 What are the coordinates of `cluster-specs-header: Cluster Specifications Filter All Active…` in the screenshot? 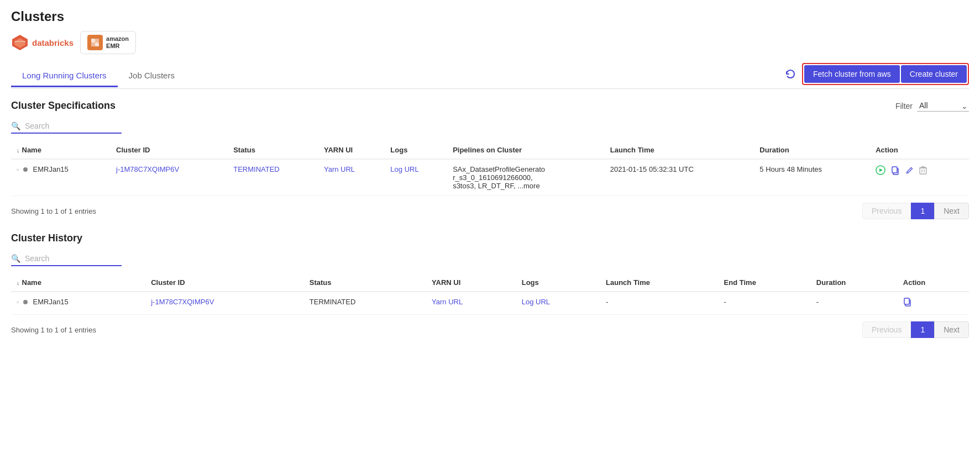 It's located at (490, 106).